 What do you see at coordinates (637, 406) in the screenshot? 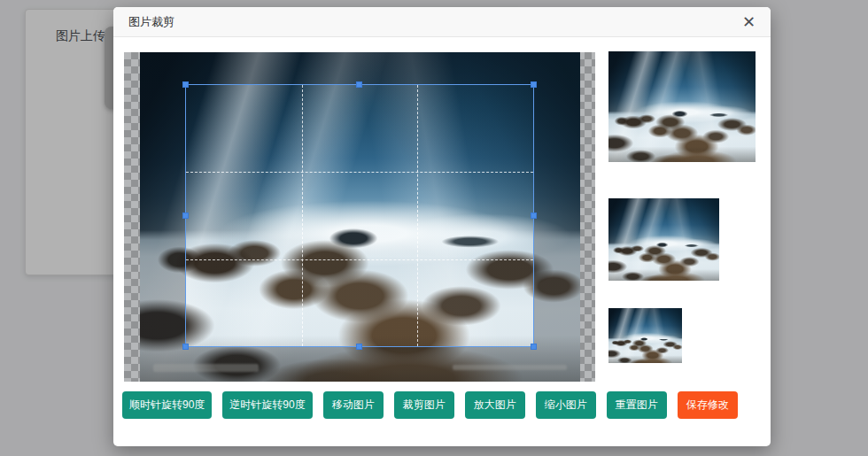
I see `reset-image-button: 重置图片` at bounding box center [637, 406].